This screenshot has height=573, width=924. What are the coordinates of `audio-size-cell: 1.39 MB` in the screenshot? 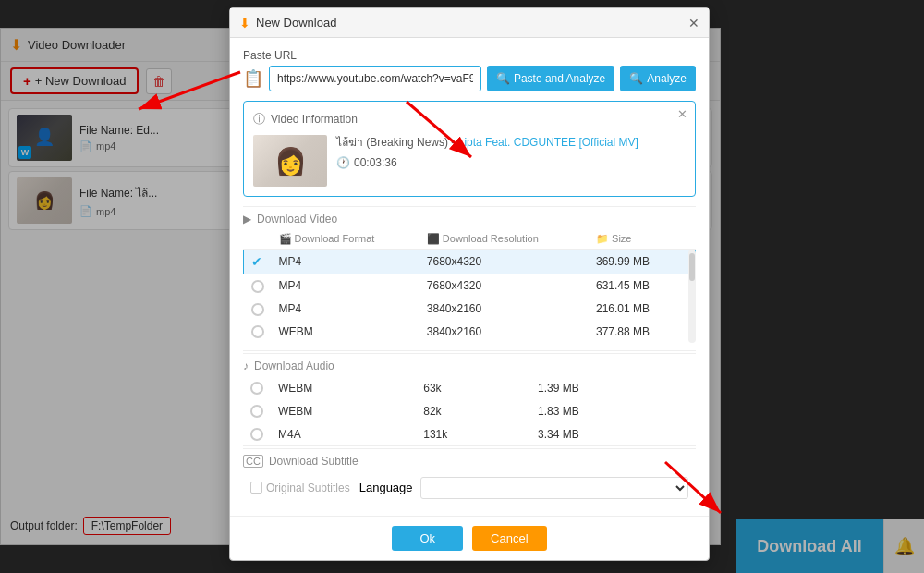 It's located at (614, 388).